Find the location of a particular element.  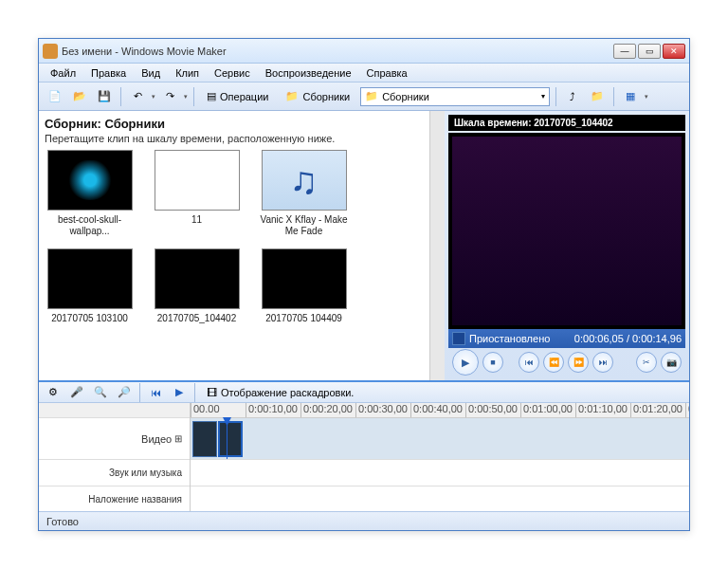

tasks-icon: ▤ is located at coordinates (211, 97).